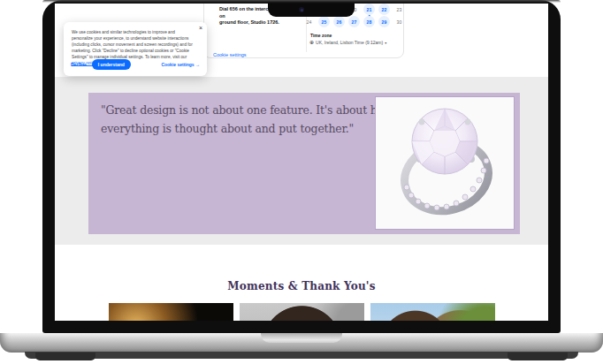 Image resolution: width=603 pixels, height=364 pixels. What do you see at coordinates (445, 163) in the screenshot?
I see `diamond-ring-image` at bounding box center [445, 163].